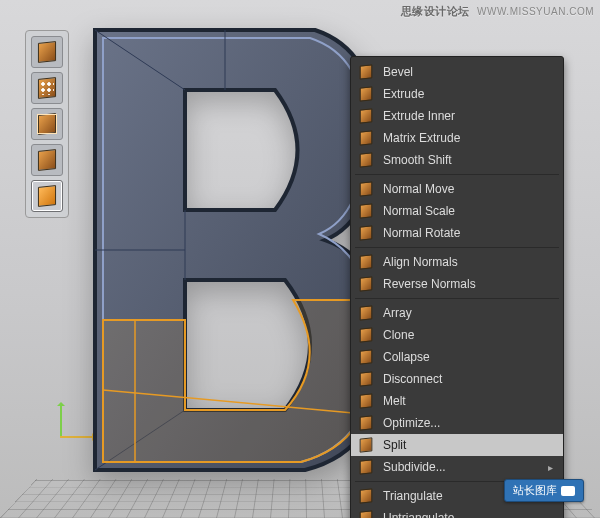  What do you see at coordinates (47, 52) in the screenshot?
I see `item-mode-button` at bounding box center [47, 52].